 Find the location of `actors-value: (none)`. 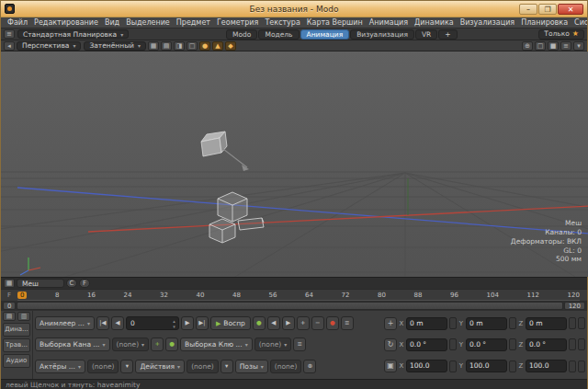

actors-value: (none) is located at coordinates (103, 366).